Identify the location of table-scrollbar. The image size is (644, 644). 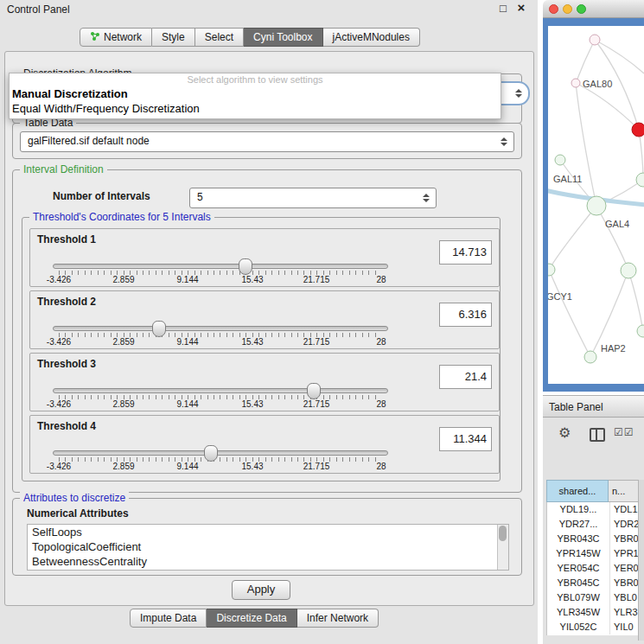
(641, 560).